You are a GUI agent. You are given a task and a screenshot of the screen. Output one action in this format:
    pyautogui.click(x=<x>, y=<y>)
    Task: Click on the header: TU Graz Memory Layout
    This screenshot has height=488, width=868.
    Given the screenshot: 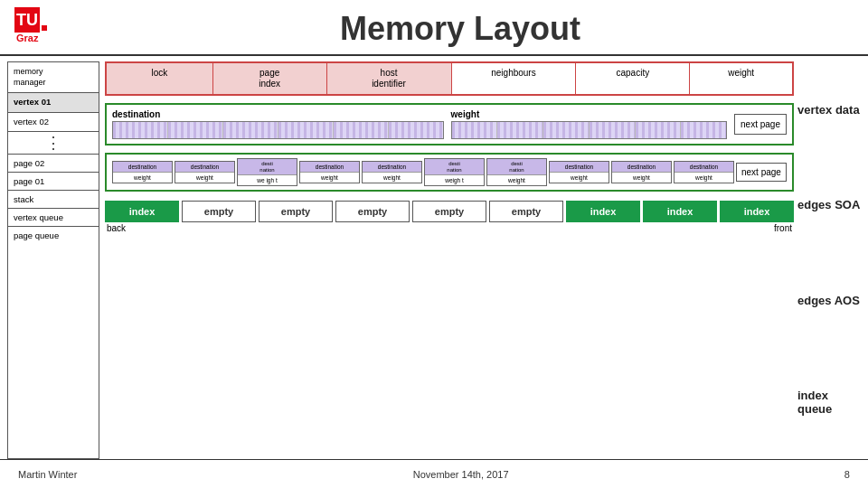 What is the action you would take?
    pyautogui.click(x=434, y=28)
    